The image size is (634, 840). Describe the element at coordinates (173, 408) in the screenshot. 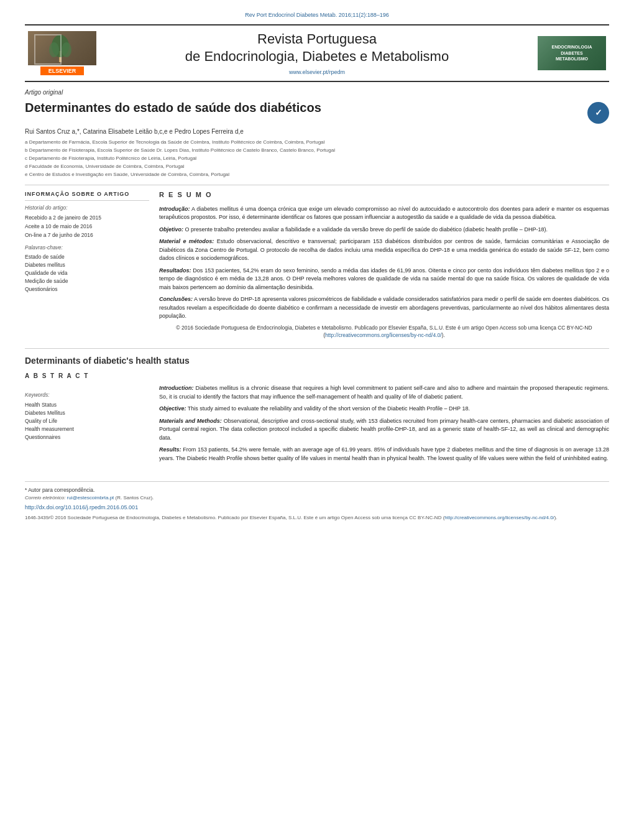

I see `abstract-obj-label: Objective:` at that location.